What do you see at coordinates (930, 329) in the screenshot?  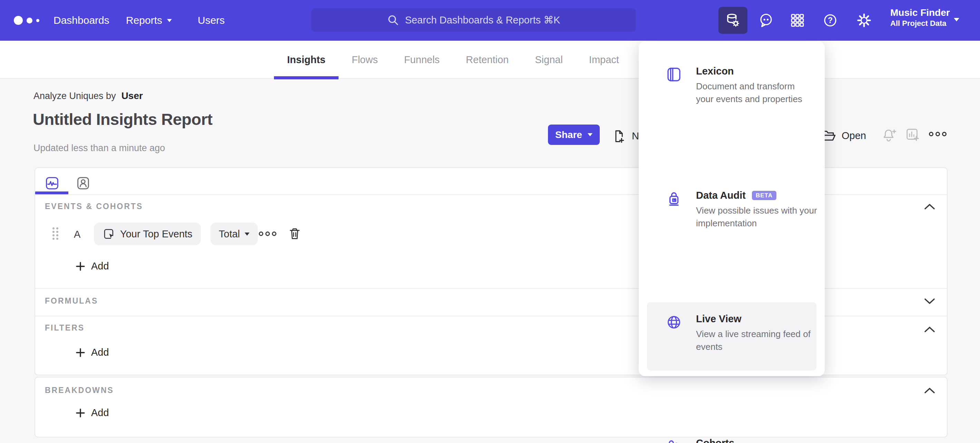 I see `collapse-filters-chevron-up-icon` at bounding box center [930, 329].